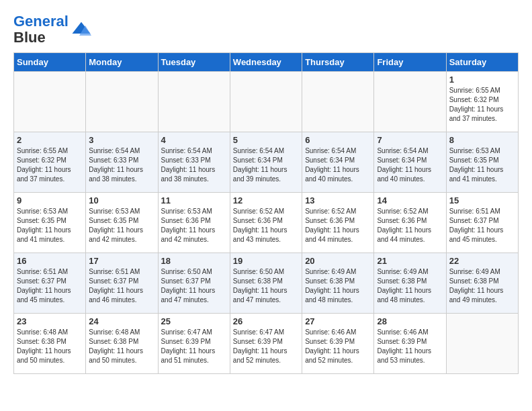 Image resolution: width=532 pixels, height=411 pixels. Describe the element at coordinates (194, 321) in the screenshot. I see `day-number: 25` at that location.